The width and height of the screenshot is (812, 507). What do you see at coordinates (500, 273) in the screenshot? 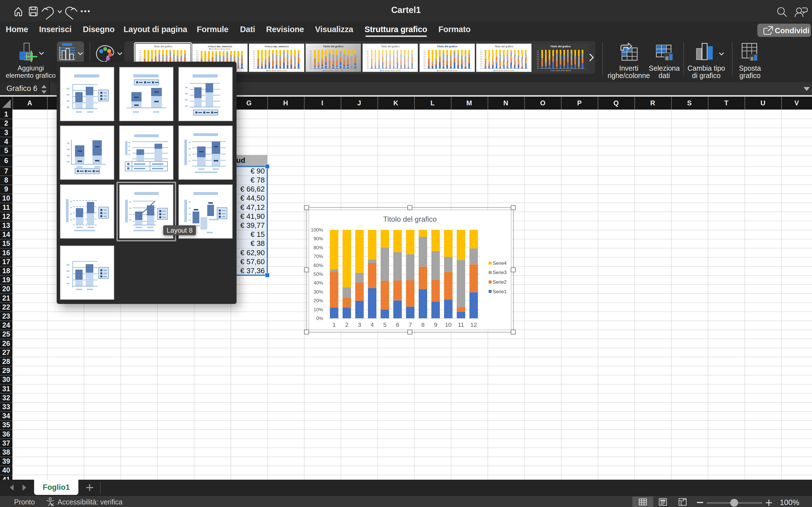
I see `svg-text: Serie3` at bounding box center [500, 273].